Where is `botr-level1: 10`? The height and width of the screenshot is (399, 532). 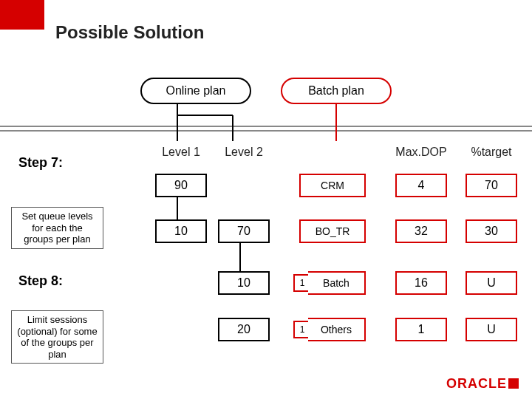
botr-level1: 10 is located at coordinates (181, 231).